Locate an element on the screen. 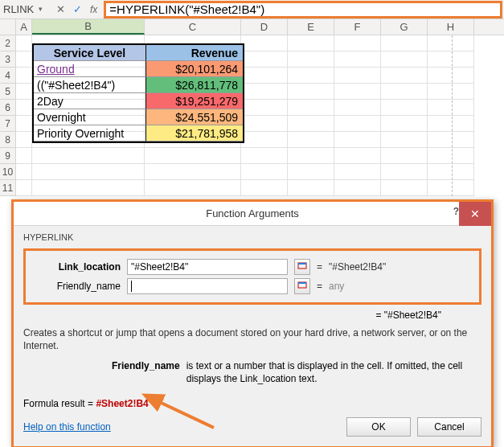 The width and height of the screenshot is (504, 447). formula-input: =HYPERLINK("#Sheet2!B4") is located at coordinates (303, 10).